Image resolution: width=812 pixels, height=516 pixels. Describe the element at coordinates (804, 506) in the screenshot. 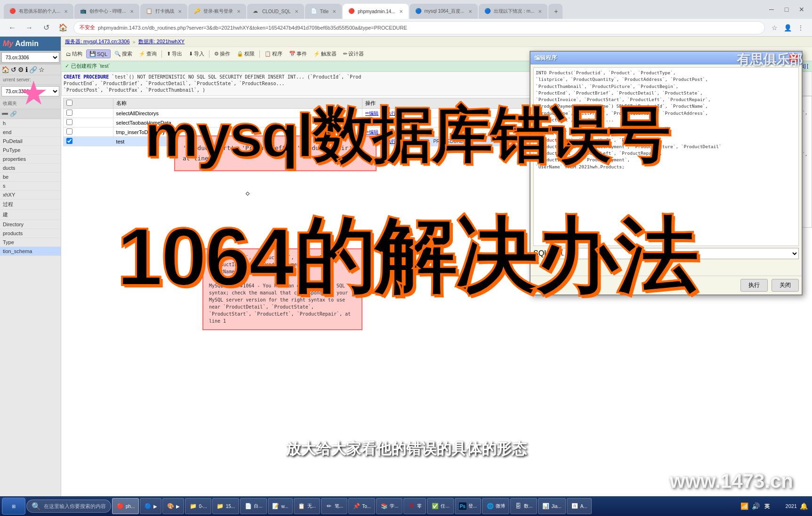

I see `taskbar-notification-icon: 🔔` at that location.